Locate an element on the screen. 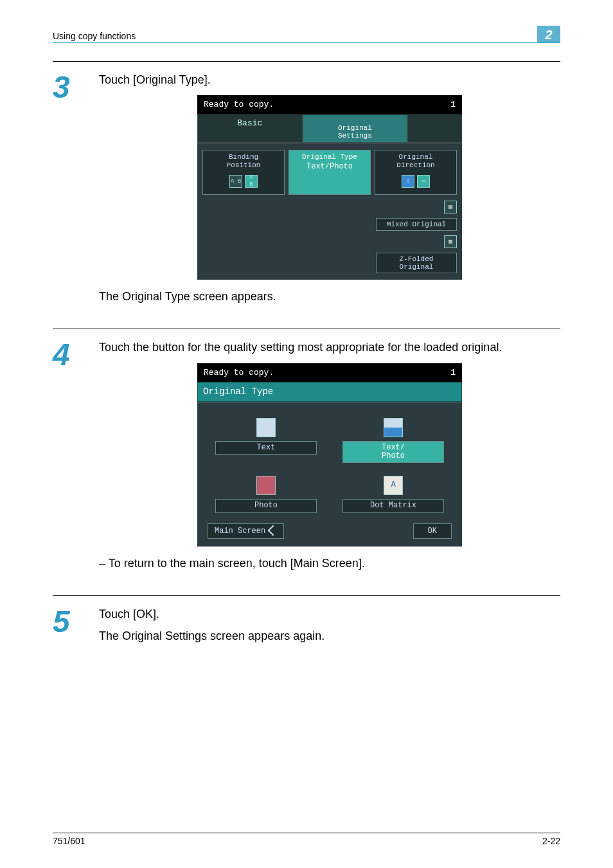 This screenshot has width=613, height=868. original-type-button: Original Type Text/Photo is located at coordinates (330, 172).